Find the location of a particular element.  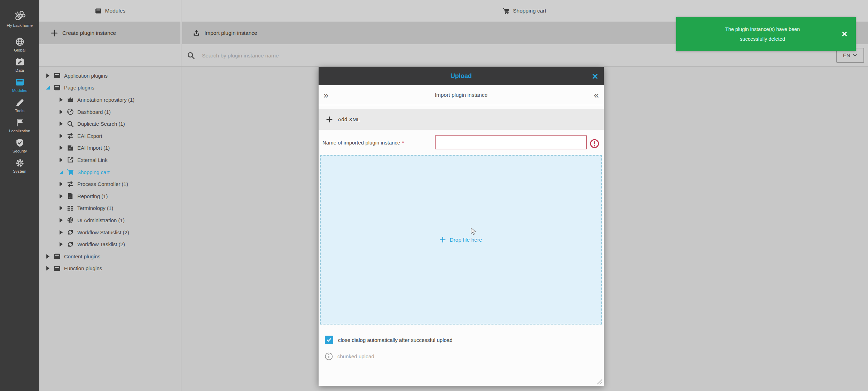

auto-close-checkbox is located at coordinates (329, 340).